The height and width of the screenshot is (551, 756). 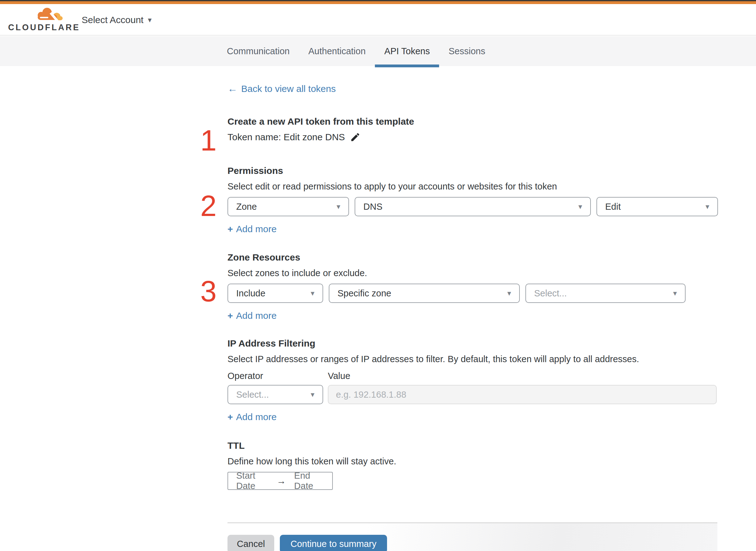 What do you see at coordinates (467, 51) in the screenshot?
I see `tab-sessions: Sessions` at bounding box center [467, 51].